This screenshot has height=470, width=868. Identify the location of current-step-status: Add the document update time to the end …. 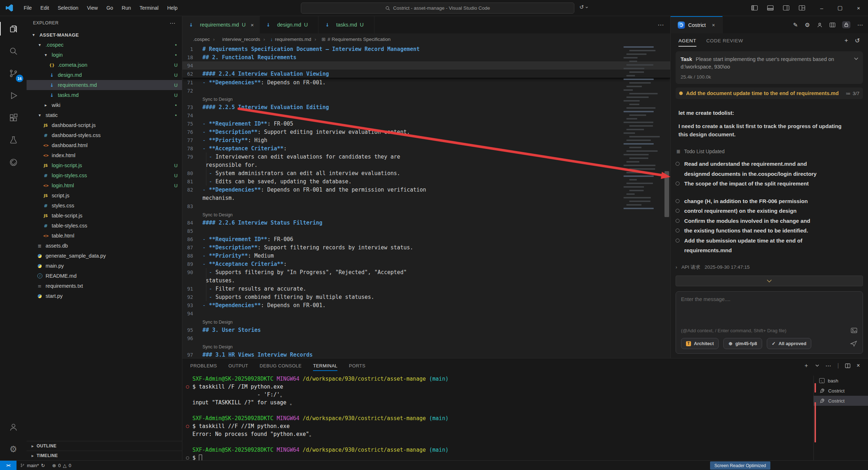
(769, 93).